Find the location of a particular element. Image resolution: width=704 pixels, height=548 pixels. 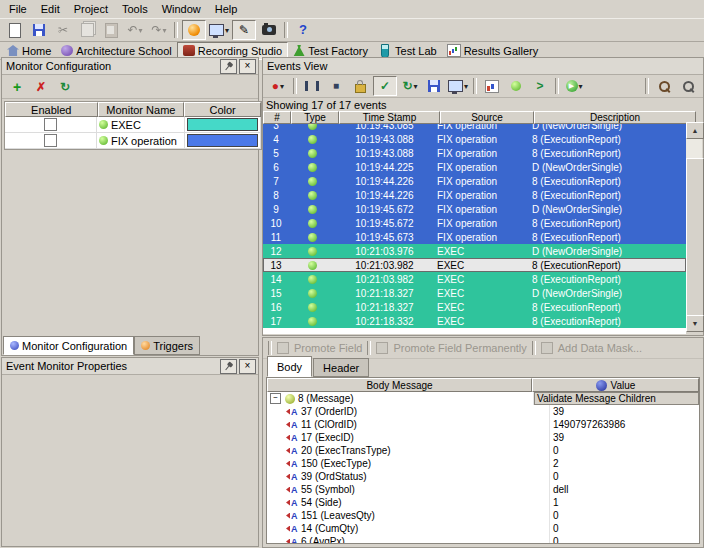

event-row: 9 10:19:45.672 FIX operation D (NewOrder… is located at coordinates (474, 209).